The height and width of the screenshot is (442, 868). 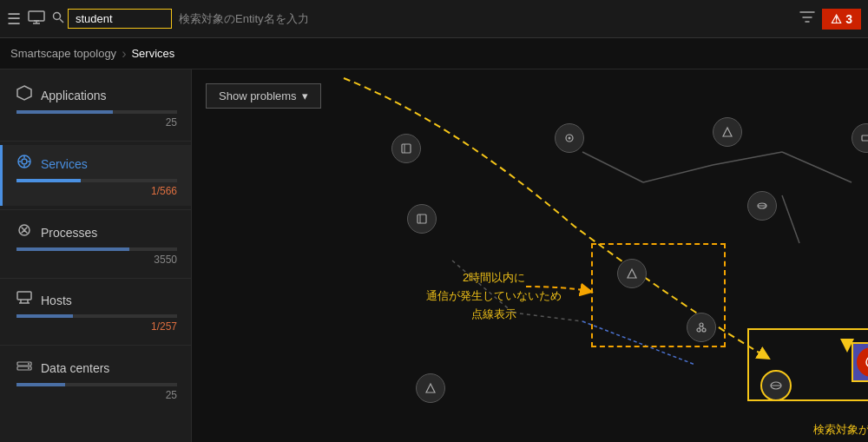 I want to click on student-controller-service-icon, so click(x=863, y=362).